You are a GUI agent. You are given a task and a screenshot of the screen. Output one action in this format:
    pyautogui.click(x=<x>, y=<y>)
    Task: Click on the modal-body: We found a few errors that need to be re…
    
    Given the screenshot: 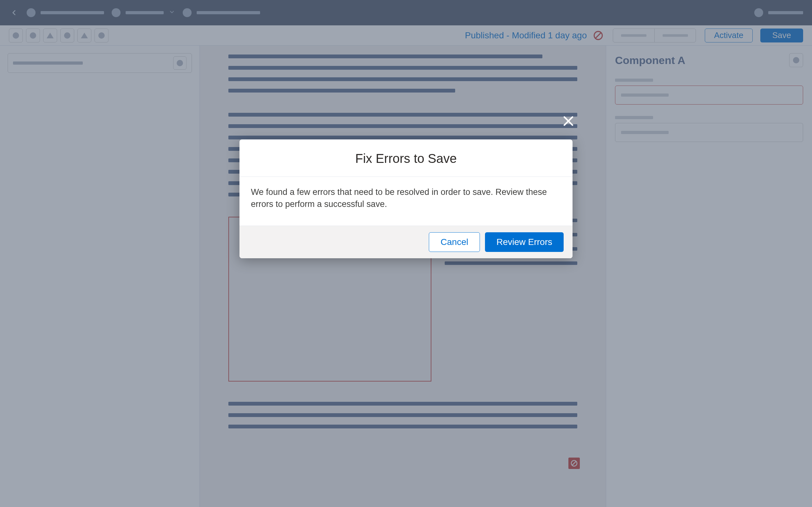 What is the action you would take?
    pyautogui.click(x=406, y=201)
    